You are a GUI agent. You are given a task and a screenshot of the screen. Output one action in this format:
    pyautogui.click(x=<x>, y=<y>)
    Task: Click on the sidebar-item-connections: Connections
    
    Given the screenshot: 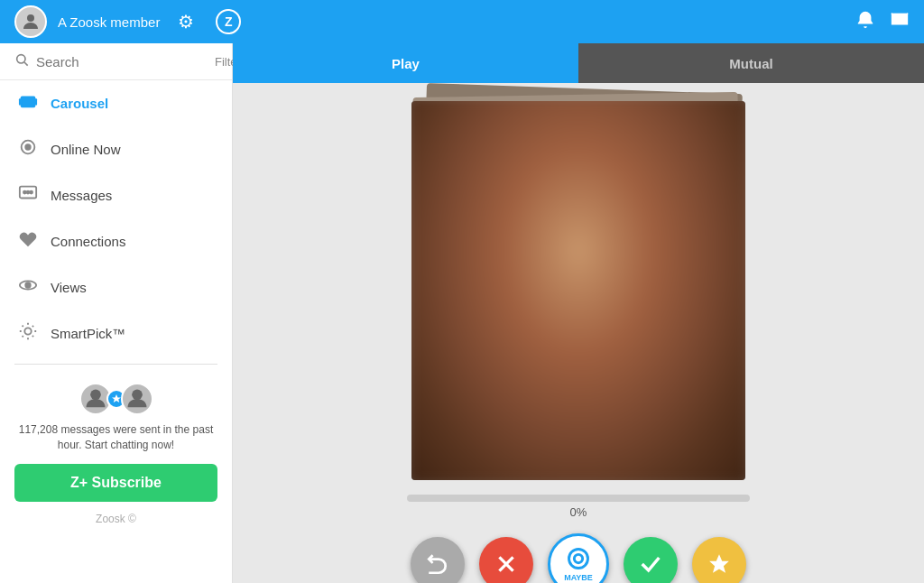 What is the action you would take?
    pyautogui.click(x=116, y=242)
    